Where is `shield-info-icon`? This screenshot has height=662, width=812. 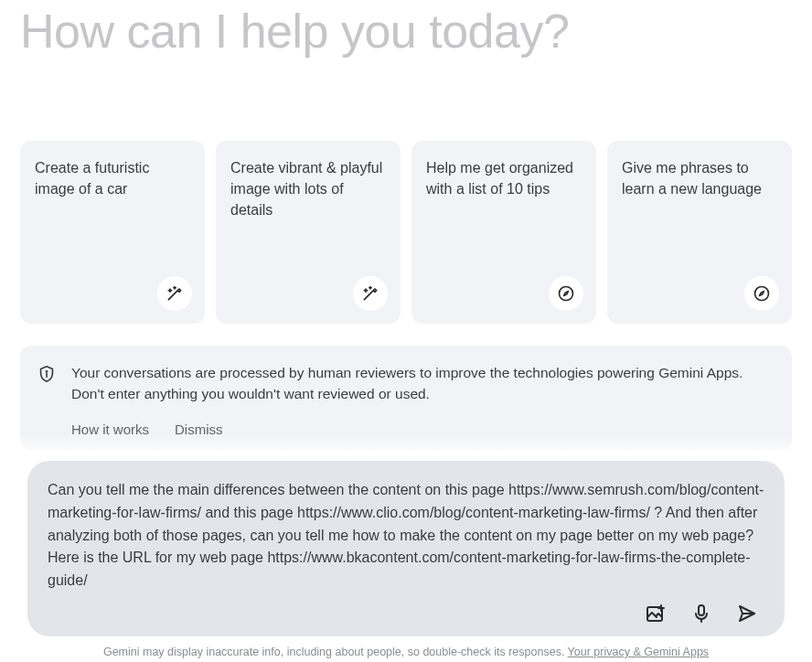 shield-info-icon is located at coordinates (47, 400).